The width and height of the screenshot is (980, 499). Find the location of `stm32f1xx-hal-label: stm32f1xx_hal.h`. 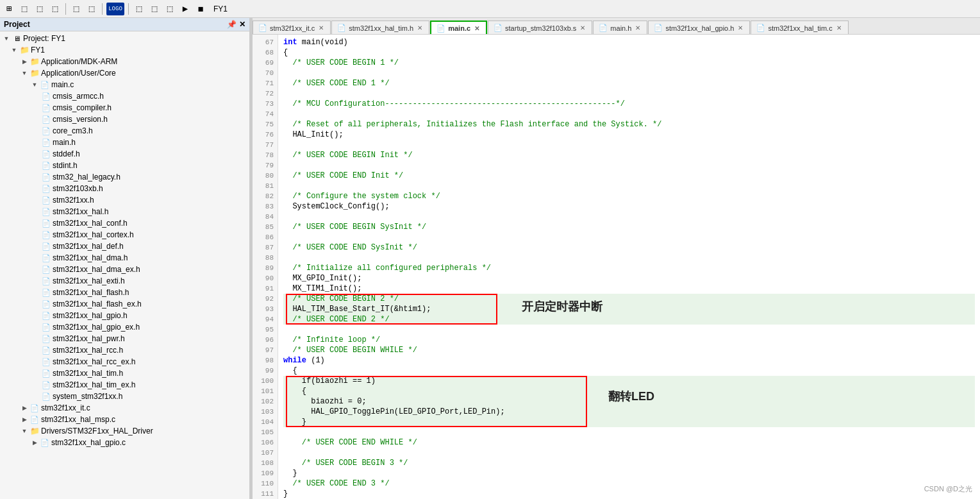

stm32f1xx-hal-label: stm32f1xx_hal.h is located at coordinates (81, 212).